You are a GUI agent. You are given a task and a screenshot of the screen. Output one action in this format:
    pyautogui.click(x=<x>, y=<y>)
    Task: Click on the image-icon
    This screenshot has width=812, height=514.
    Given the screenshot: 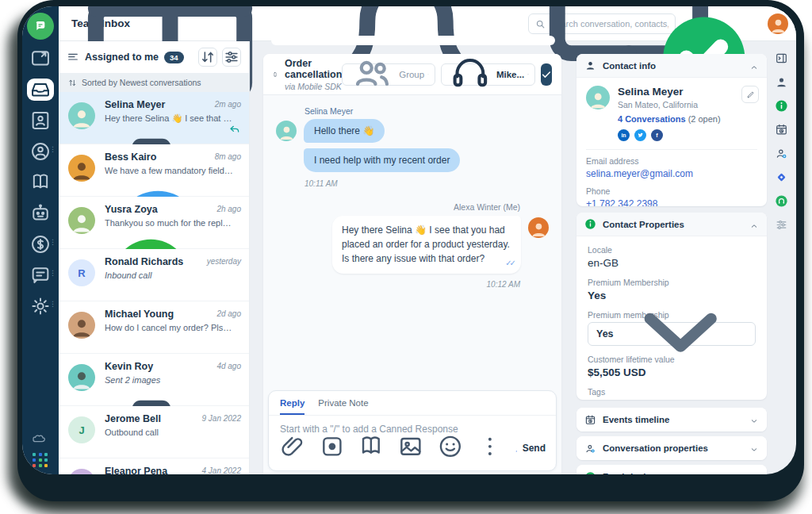 What is the action you would take?
    pyautogui.click(x=411, y=448)
    